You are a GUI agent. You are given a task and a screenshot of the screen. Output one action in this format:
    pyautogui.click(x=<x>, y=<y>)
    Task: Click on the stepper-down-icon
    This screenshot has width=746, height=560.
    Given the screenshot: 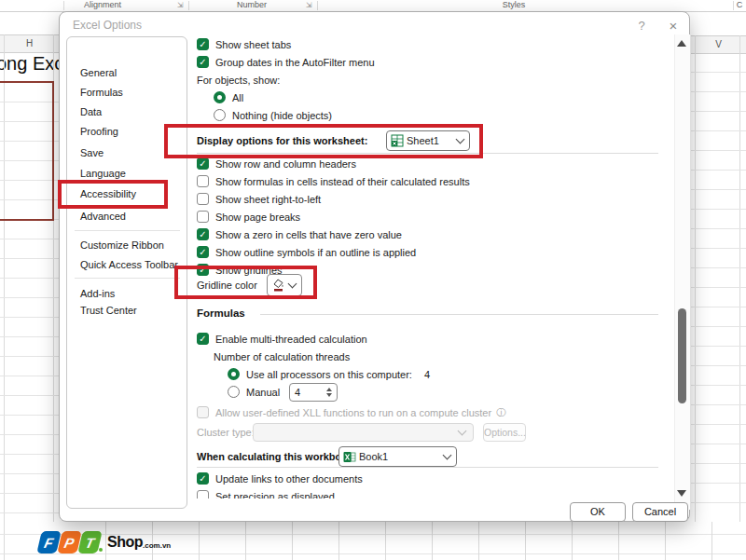 What is the action you would take?
    pyautogui.click(x=329, y=395)
    